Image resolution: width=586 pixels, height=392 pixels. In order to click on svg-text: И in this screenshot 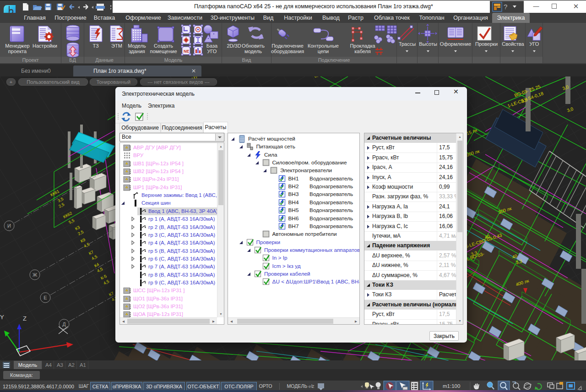, I will do `click(9, 226)`.